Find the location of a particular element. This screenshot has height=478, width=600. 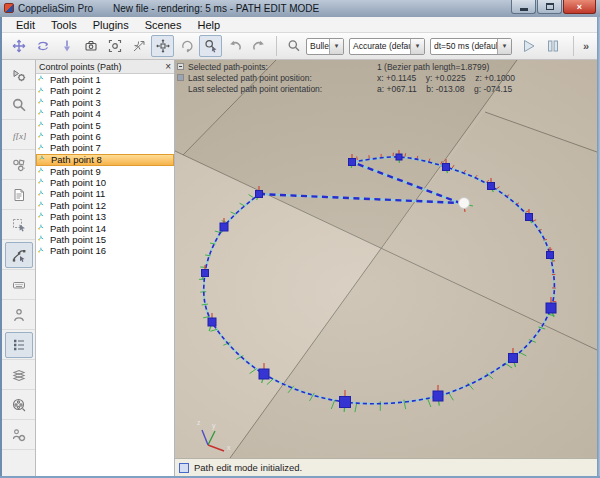

undo-icon is located at coordinates (235, 46).